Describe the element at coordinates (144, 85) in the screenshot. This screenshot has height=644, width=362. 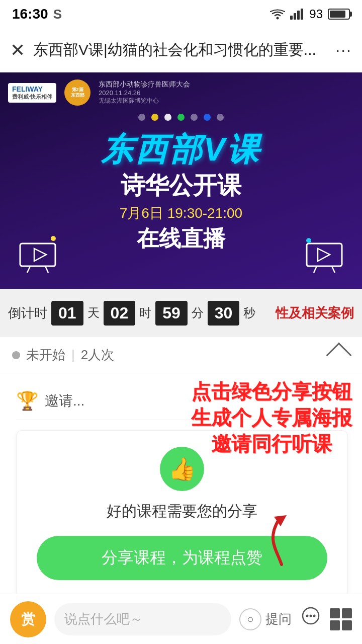
I see `conference-full-title: 东西部小动物诊疗兽医师大会` at that location.